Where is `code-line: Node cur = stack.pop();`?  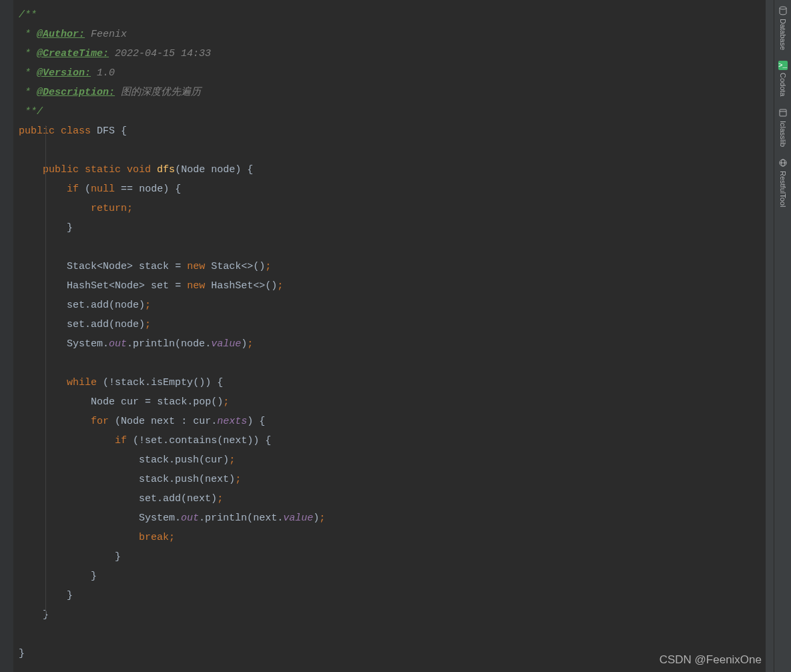
code-line: Node cur = stack.pop(); is located at coordinates (390, 402).